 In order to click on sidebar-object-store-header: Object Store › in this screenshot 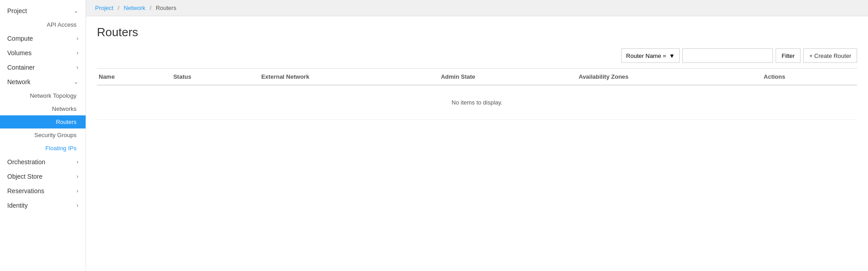, I will do `click(43, 176)`.